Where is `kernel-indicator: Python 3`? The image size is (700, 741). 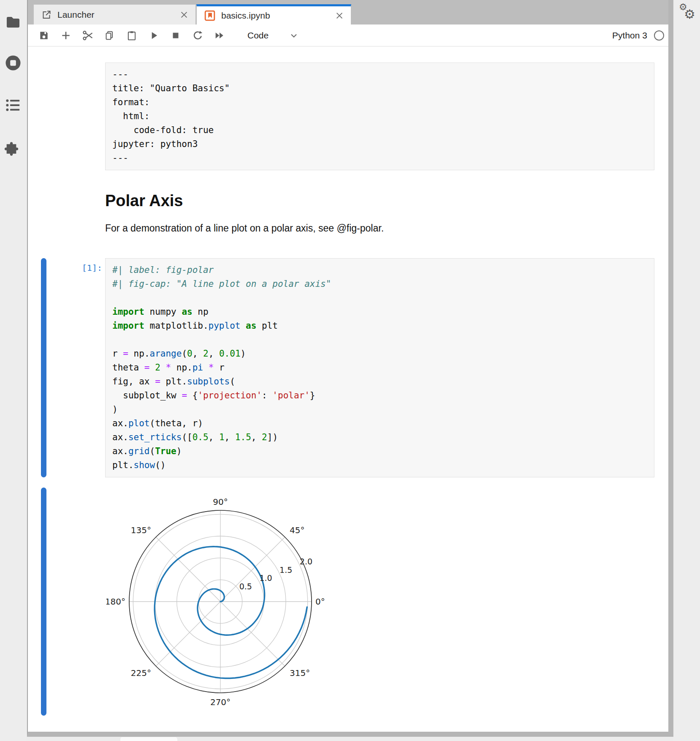
kernel-indicator: Python 3 is located at coordinates (638, 35).